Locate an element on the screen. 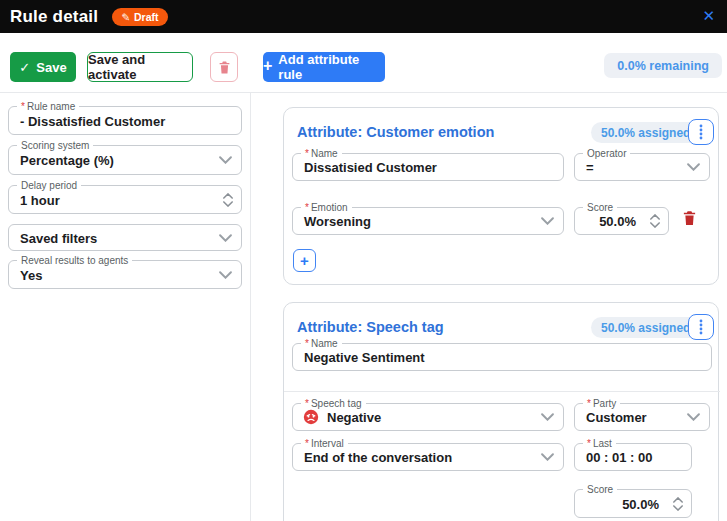 This screenshot has height=521, width=727. rule-name-field: *Rule name - Dissatisfied Customer is located at coordinates (125, 120).